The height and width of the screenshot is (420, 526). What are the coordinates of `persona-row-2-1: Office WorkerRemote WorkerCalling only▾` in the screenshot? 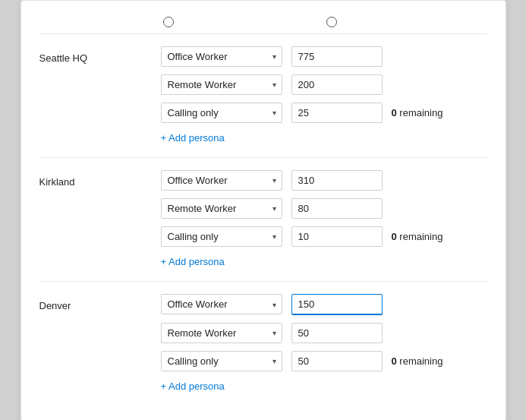 It's located at (324, 333).